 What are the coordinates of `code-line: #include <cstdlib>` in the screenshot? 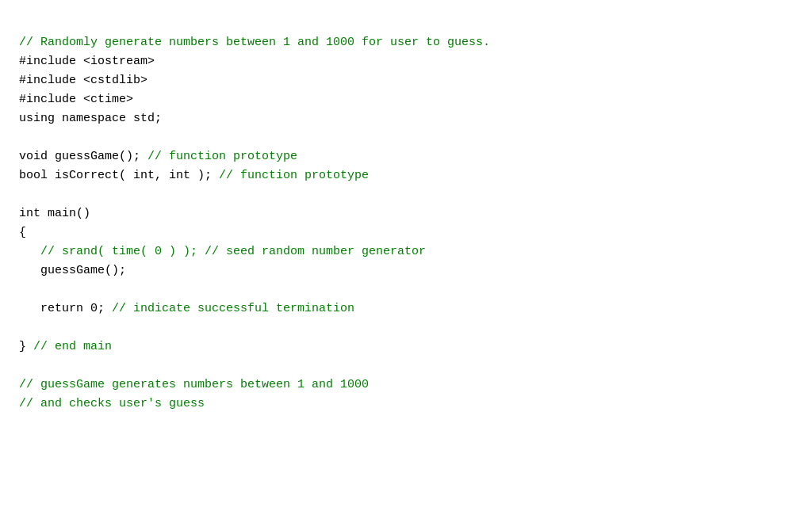 It's located at (406, 81).